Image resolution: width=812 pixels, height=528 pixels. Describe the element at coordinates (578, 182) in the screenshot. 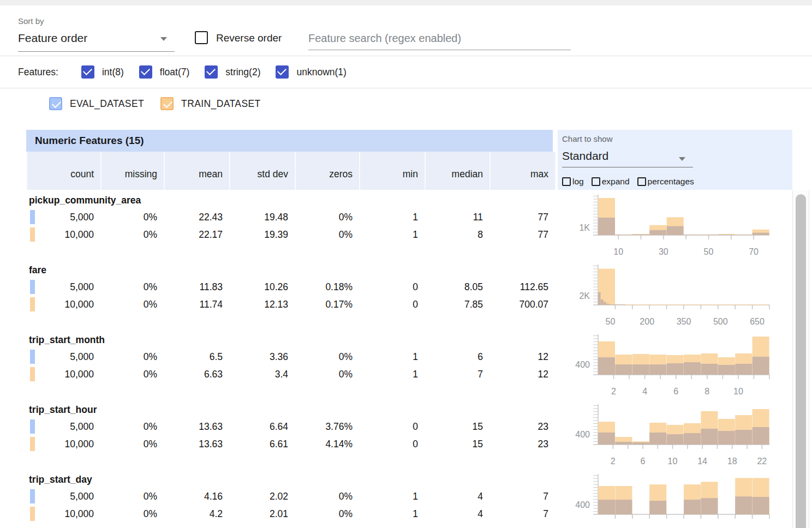

I see `log-label: log` at that location.